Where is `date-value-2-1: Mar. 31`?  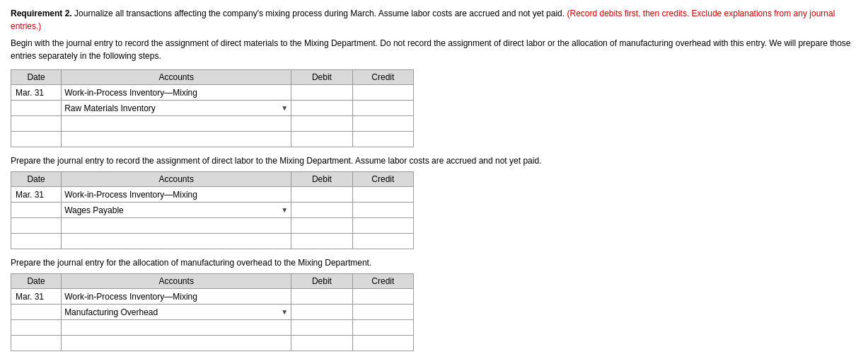
date-value-2-1: Mar. 31 is located at coordinates (30, 195).